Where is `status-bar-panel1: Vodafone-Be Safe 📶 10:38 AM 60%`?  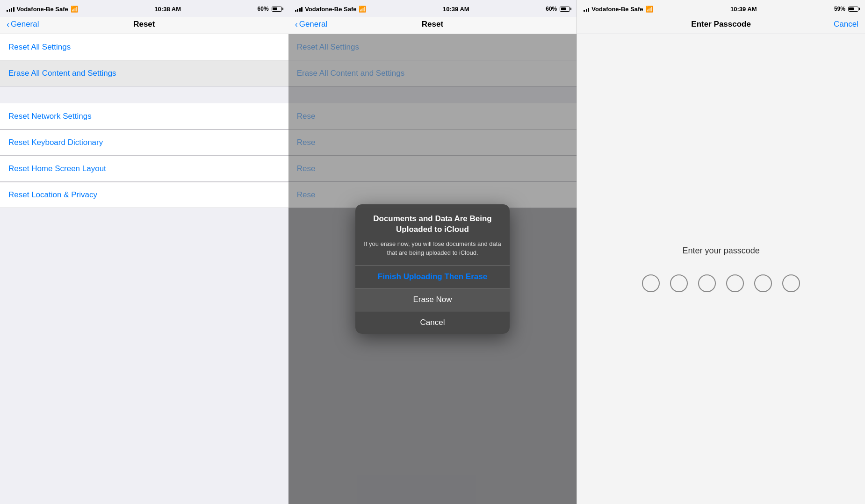 status-bar-panel1: Vodafone-Be Safe 📶 10:38 AM 60% is located at coordinates (144, 8).